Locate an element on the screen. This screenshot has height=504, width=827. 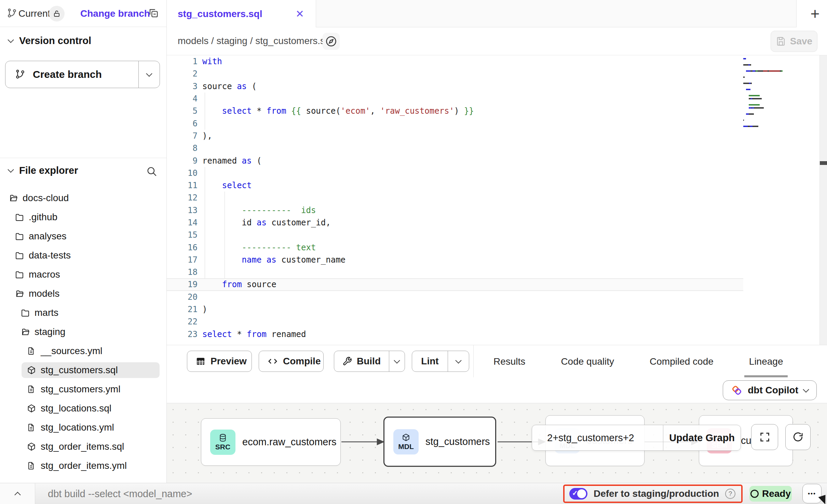
branch-header: Current Change branch is located at coordinates (83, 14).